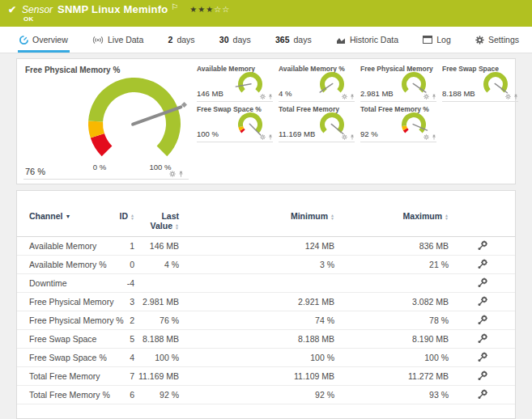 The width and height of the screenshot is (532, 419). What do you see at coordinates (257, 320) in the screenshot?
I see `cell-minimum: 74 %` at bounding box center [257, 320].